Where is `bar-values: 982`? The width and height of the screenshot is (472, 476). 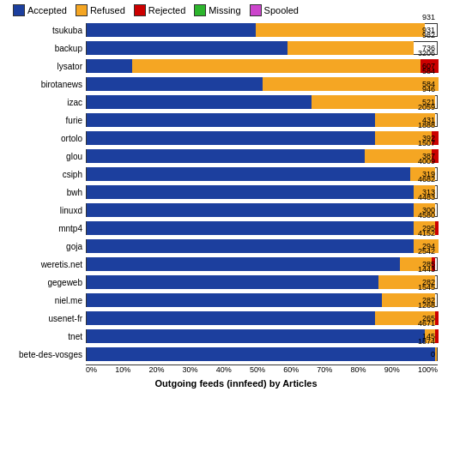
bar-values: 982 is located at coordinates (429, 35).